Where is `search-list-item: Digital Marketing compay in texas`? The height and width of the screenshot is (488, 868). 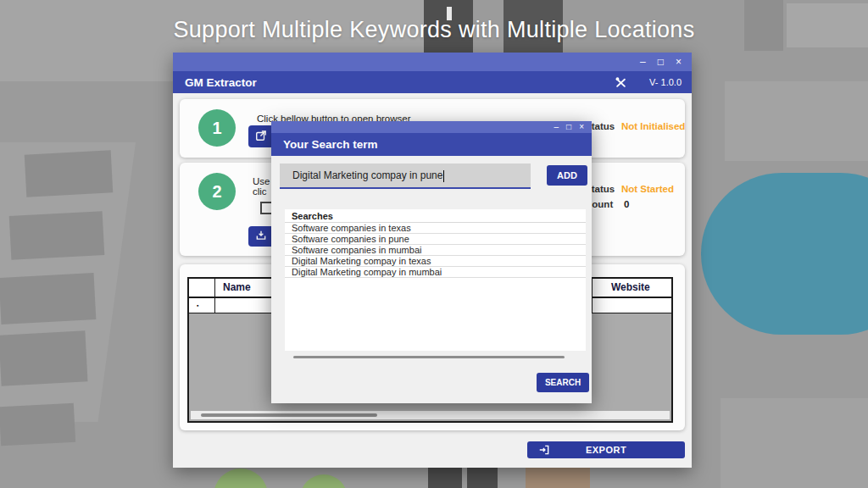
search-list-item: Digital Marketing compay in texas is located at coordinates (436, 261).